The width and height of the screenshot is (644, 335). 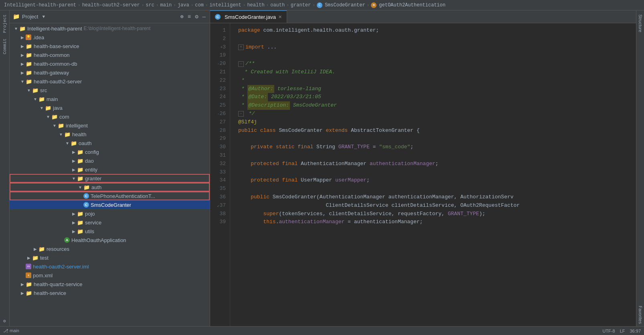 I want to click on kw-package: package, so click(x=249, y=30).